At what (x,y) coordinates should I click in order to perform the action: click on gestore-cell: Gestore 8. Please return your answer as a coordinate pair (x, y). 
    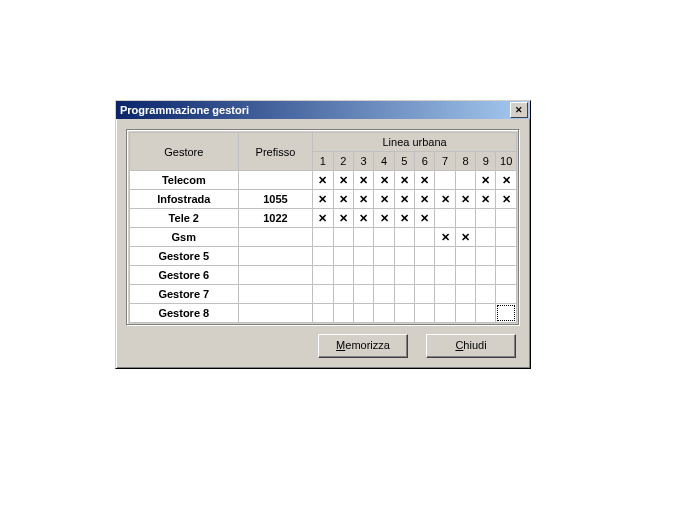
    Looking at the image, I should click on (184, 314).